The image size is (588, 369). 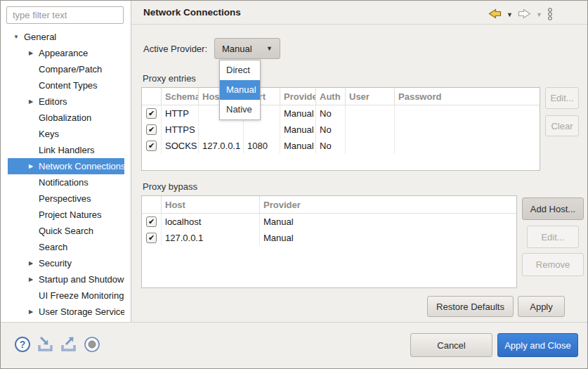 I want to click on cell-host: localhost, so click(x=211, y=222).